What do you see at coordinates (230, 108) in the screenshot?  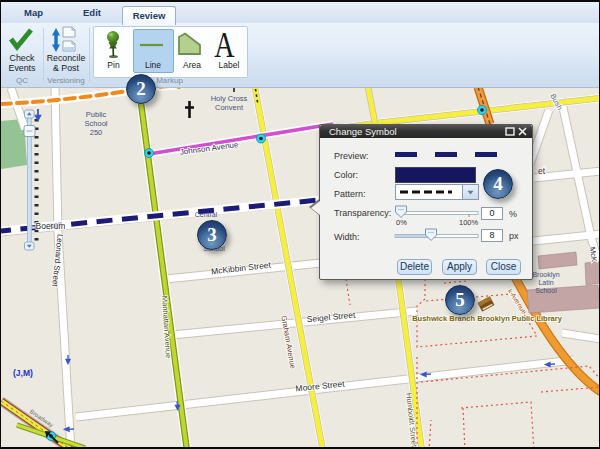 I see `svg-text: Convent` at bounding box center [230, 108].